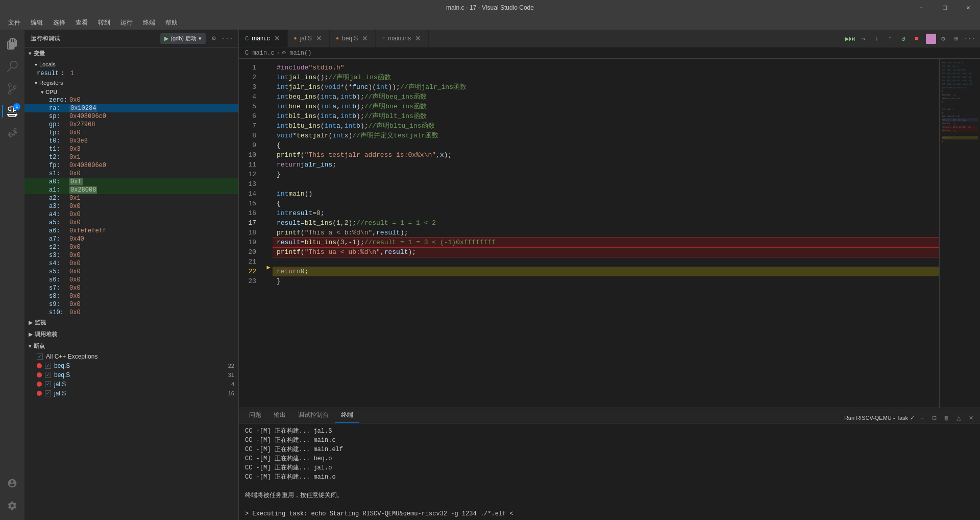 Image resolution: width=980 pixels, height=520 pixels. Describe the element at coordinates (132, 323) in the screenshot. I see `watch-section: ▶ 监视` at that location.